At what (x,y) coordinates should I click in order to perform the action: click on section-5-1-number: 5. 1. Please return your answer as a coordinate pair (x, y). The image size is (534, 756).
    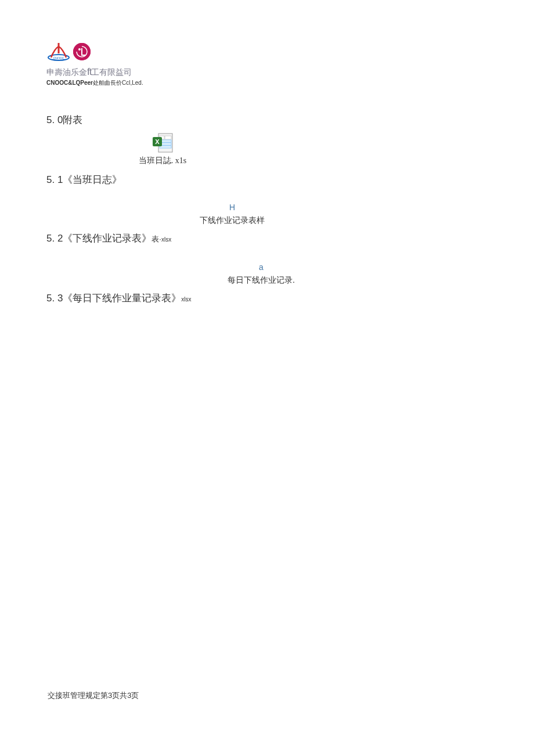
    Looking at the image, I should click on (55, 180).